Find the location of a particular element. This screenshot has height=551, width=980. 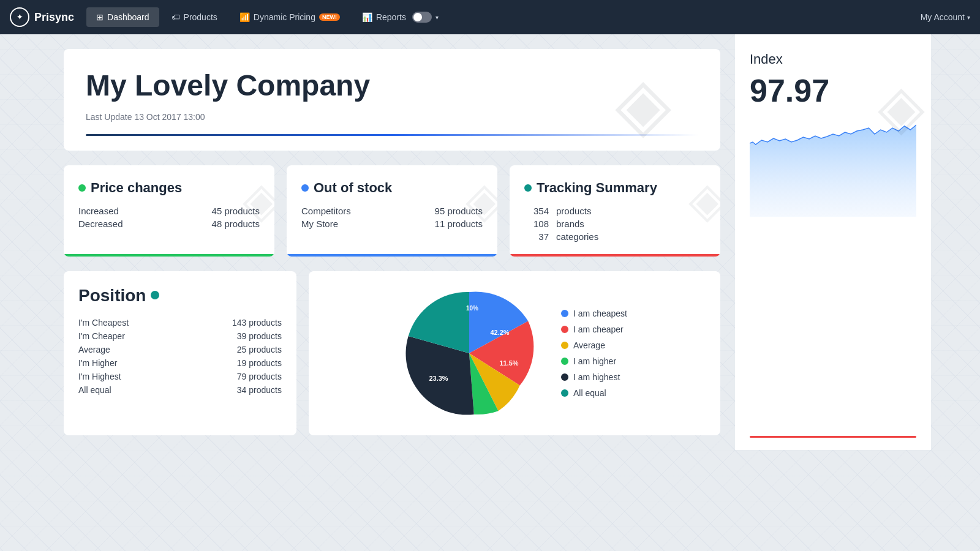

out-of-stock-competitors: Competitors 95 products is located at coordinates (392, 211).